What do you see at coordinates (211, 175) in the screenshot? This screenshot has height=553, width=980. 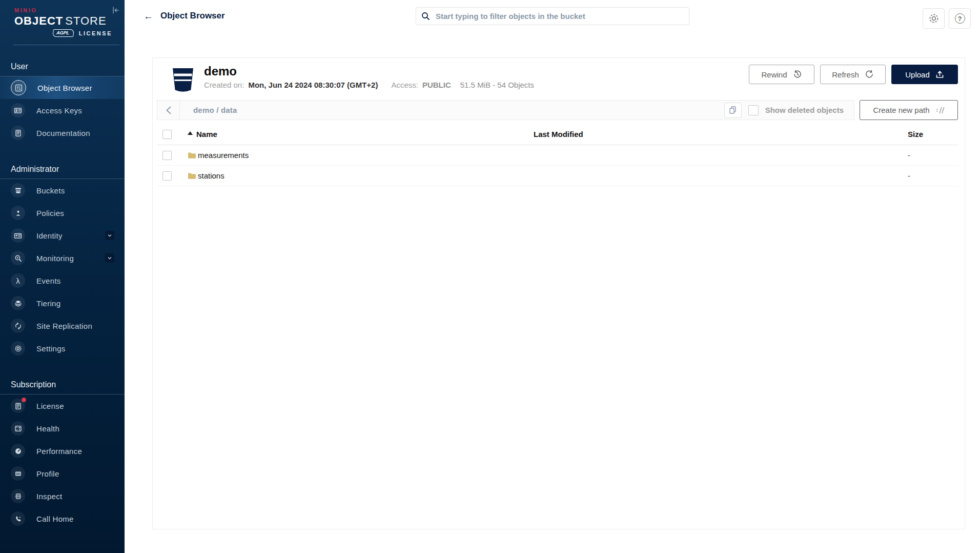 I see `object-name: stations` at bounding box center [211, 175].